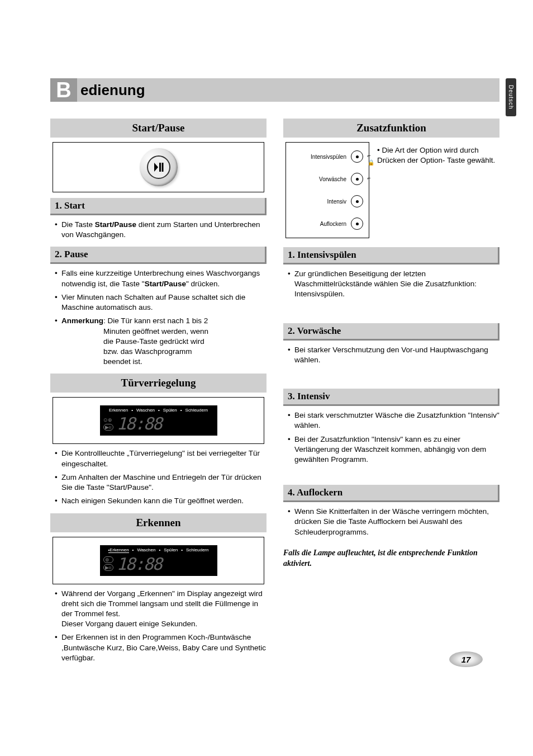 The height and width of the screenshot is (756, 533). What do you see at coordinates (327, 190) in the screenshot?
I see `option-panel-illustration: Intensivspülen ⌐ 🔒 Vorwäsche ⌐ Intensiv` at bounding box center [327, 190].